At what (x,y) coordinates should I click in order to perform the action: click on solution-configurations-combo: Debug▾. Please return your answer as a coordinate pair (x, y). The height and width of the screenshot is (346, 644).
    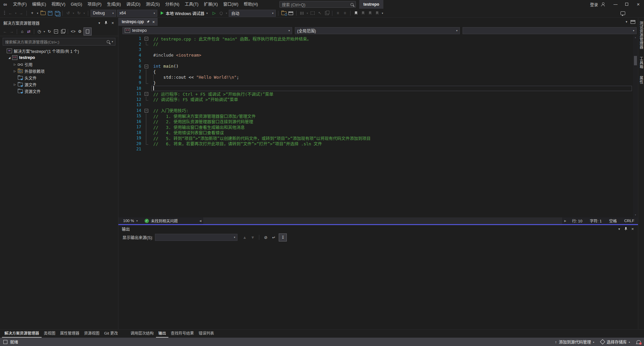
    Looking at the image, I should click on (103, 13).